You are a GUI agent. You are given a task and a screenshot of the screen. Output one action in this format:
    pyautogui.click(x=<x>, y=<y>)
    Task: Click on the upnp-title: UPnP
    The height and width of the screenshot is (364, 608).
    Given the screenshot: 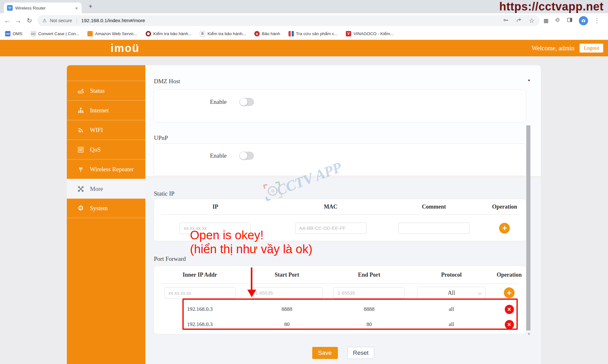 What is the action you would take?
    pyautogui.click(x=161, y=138)
    